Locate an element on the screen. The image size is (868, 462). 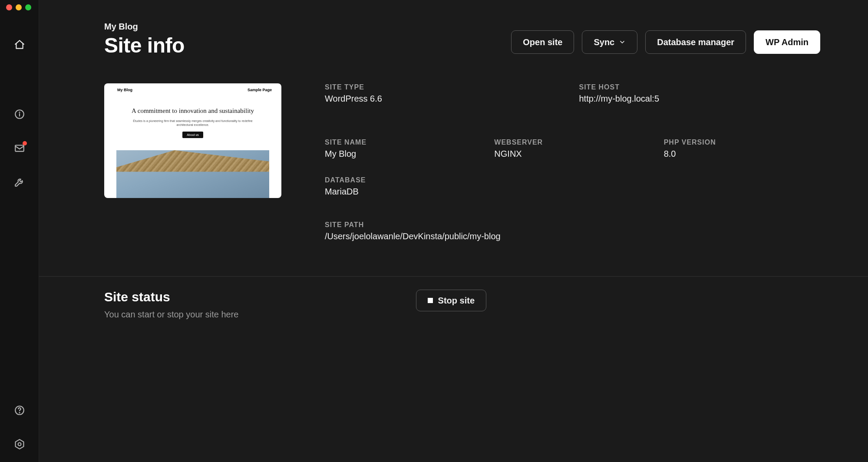
site-type-value: WordPress 6.6 is located at coordinates (446, 99).